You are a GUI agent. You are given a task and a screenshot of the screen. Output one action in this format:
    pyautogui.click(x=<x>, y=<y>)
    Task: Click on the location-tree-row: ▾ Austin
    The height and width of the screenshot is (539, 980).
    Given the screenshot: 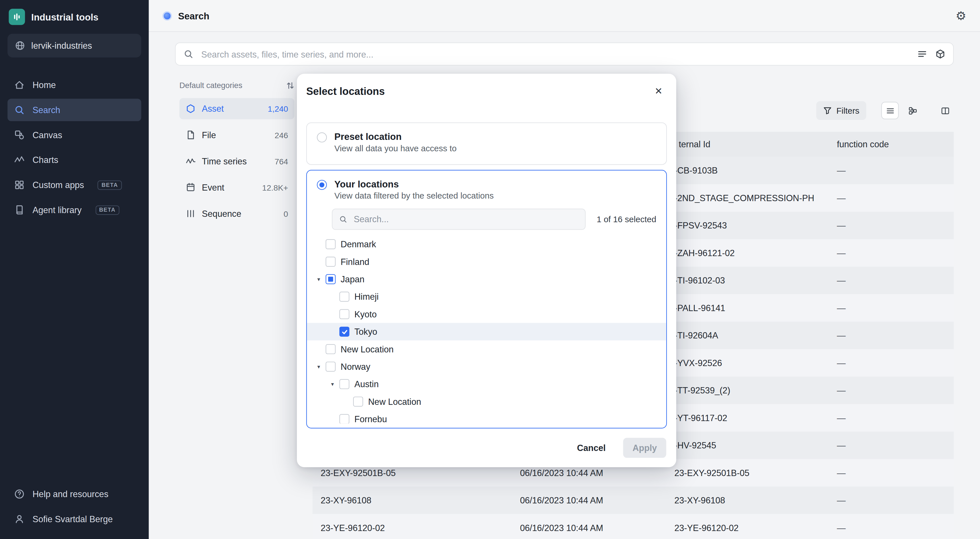 What is the action you would take?
    pyautogui.click(x=487, y=384)
    